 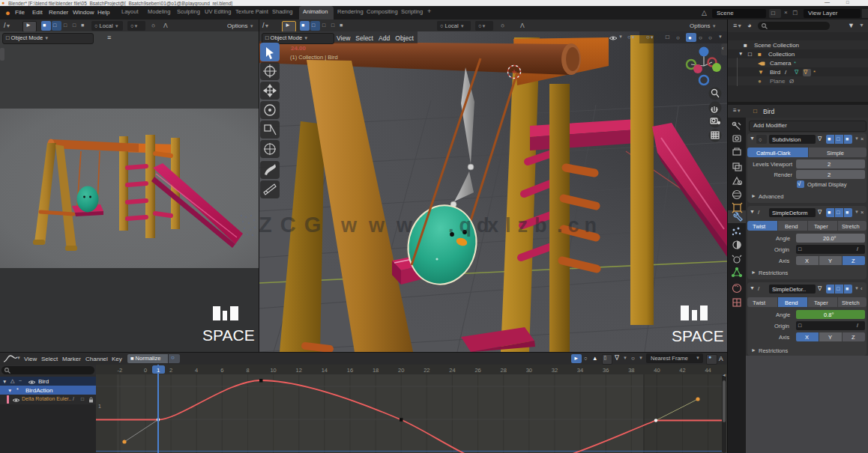 I want to click on svg-text: 34, so click(x=580, y=370).